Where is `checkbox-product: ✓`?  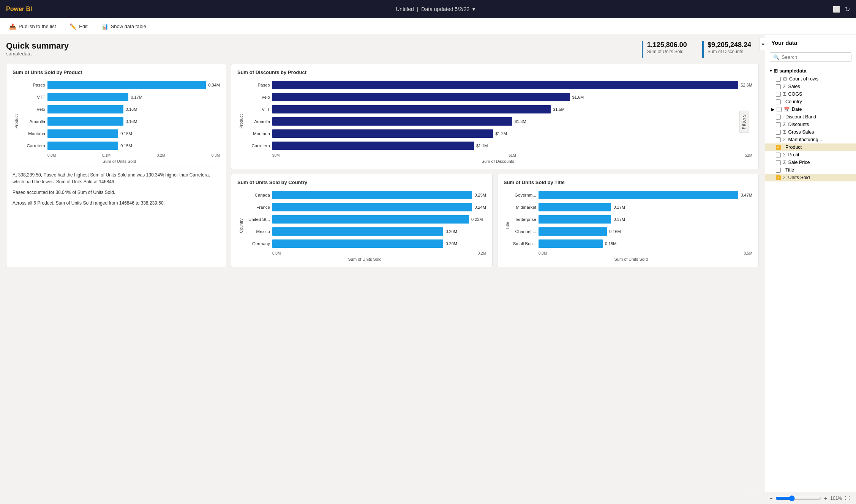
checkbox-product: ✓ is located at coordinates (779, 147).